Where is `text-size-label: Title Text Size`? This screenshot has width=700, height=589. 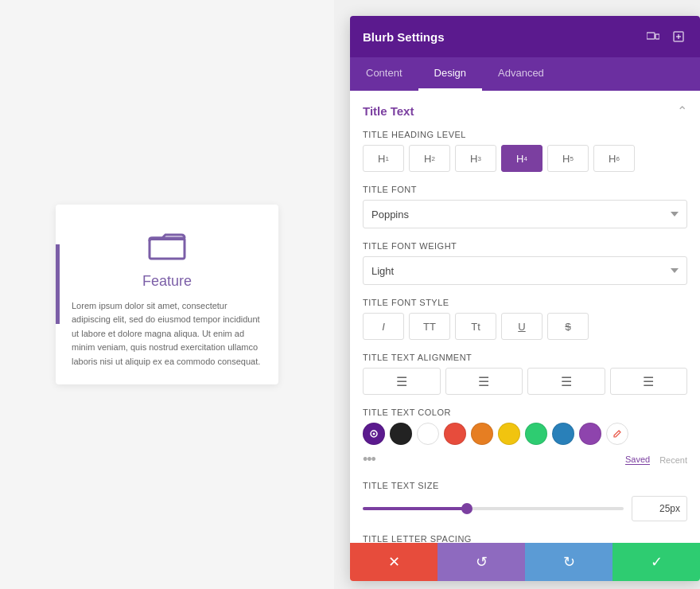 text-size-label: Title Text Size is located at coordinates (525, 486).